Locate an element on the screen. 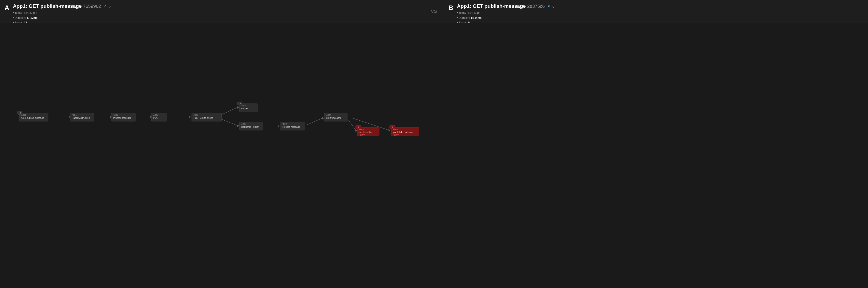 The image size is (868, 288). external-link-icon-b: ↗ is located at coordinates (549, 6).